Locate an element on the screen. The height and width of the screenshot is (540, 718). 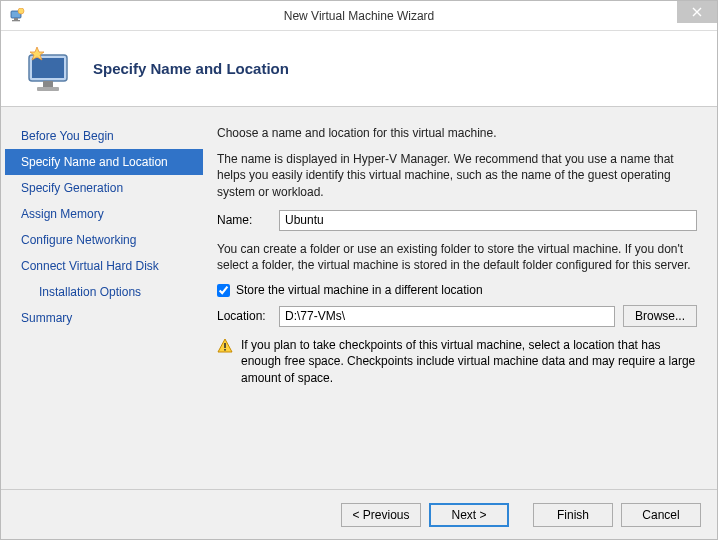
finish-button: Finish is located at coordinates (573, 515).